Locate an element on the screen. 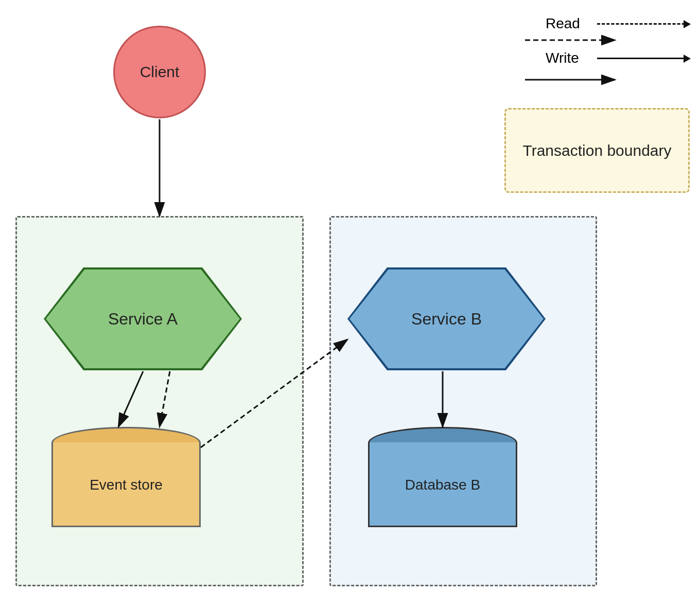  service-b-label: Service B is located at coordinates (447, 319).